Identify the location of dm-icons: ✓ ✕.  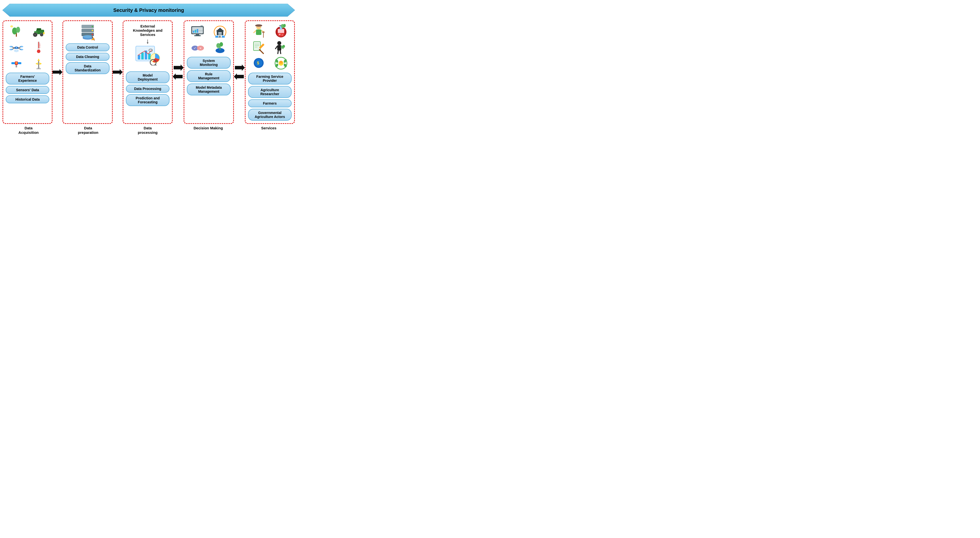
(208, 40).